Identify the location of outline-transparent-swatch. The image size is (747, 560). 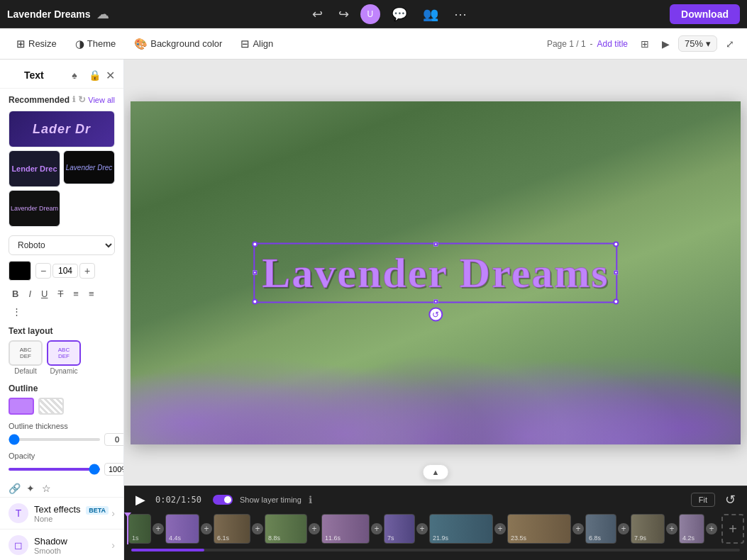
(51, 406).